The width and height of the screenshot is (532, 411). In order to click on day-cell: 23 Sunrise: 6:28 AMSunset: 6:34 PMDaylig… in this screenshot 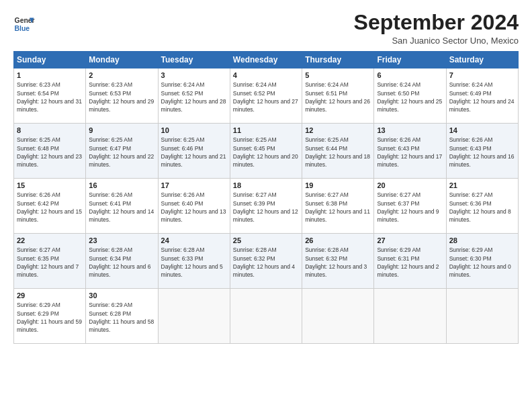, I will do `click(122, 261)`.